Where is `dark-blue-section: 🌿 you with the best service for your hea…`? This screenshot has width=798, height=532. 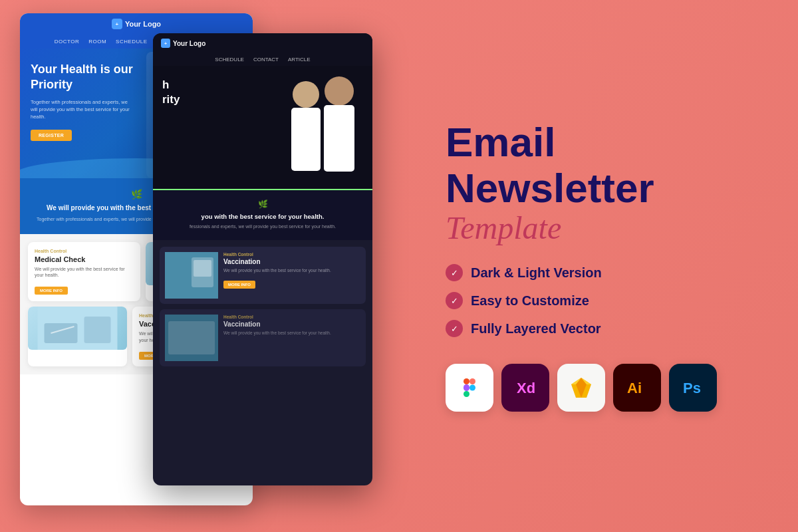
dark-blue-section: 🌿 you with the best service for your hea… is located at coordinates (263, 214).